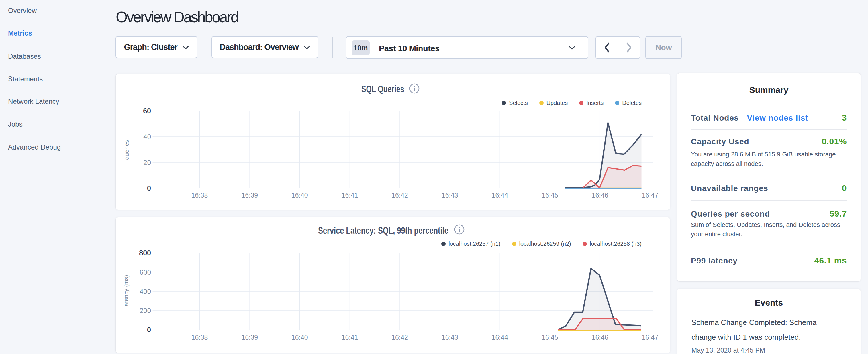 The image size is (868, 354). What do you see at coordinates (127, 150) in the screenshot?
I see `svg-text: queries` at bounding box center [127, 150].